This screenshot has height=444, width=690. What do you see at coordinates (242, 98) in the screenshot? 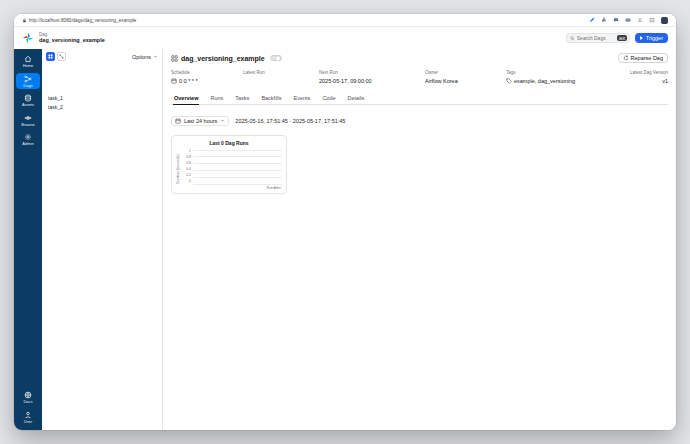
I see `tab-tasks: Tasks` at bounding box center [242, 98].